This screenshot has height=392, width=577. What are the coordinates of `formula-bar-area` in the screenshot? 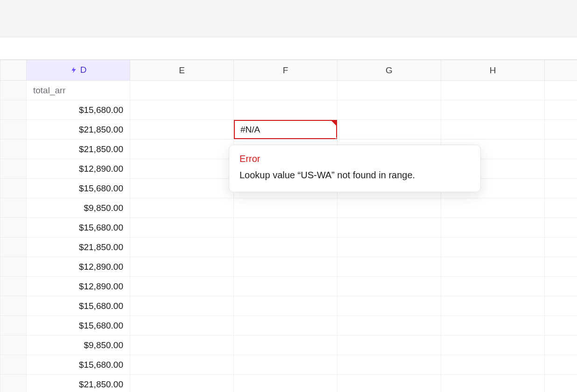 It's located at (288, 49).